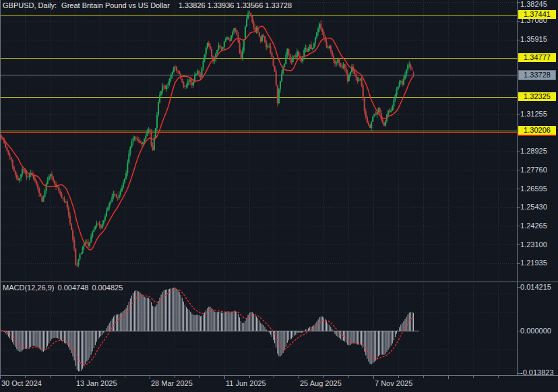 The height and width of the screenshot is (392, 558). What do you see at coordinates (537, 131) in the screenshot?
I see `price-level-badge: 1.30206` at bounding box center [537, 131].